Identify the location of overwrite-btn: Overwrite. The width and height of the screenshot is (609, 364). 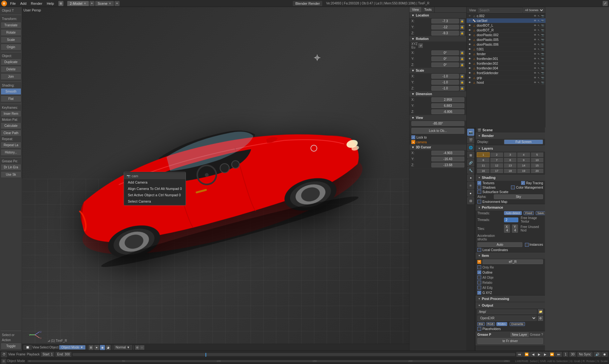
(518, 324).